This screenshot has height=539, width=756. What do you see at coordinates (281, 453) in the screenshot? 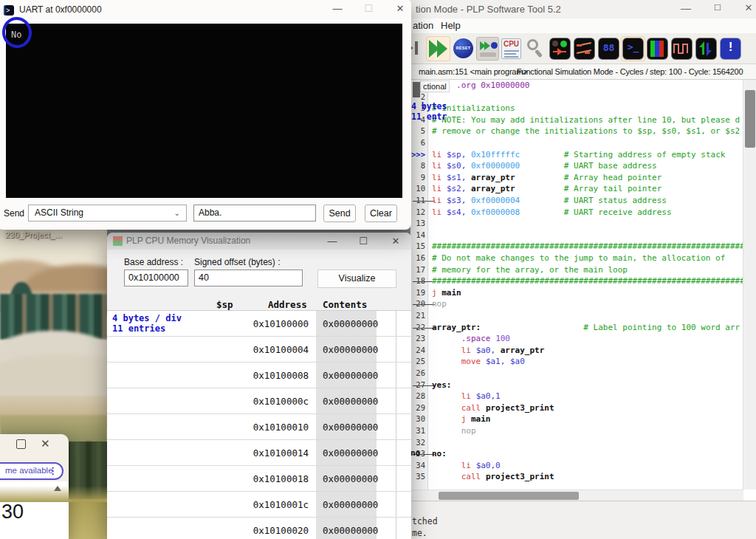
I see `memory-address: 0x10100014` at bounding box center [281, 453].